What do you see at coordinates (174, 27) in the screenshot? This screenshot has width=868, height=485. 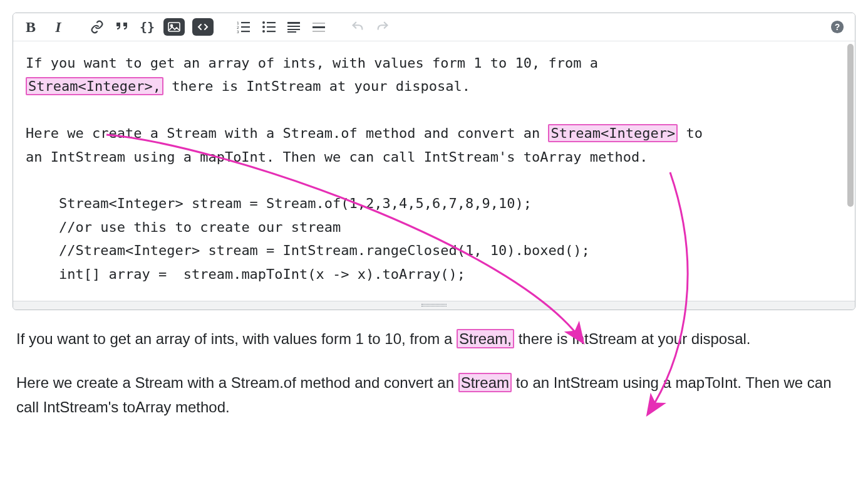 I see `image-button` at bounding box center [174, 27].